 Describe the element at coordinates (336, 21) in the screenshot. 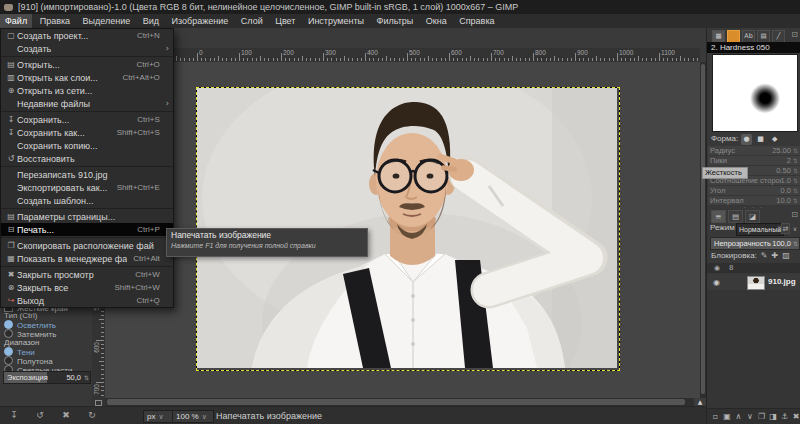

I see `menu-bar-item: Инструменты` at that location.